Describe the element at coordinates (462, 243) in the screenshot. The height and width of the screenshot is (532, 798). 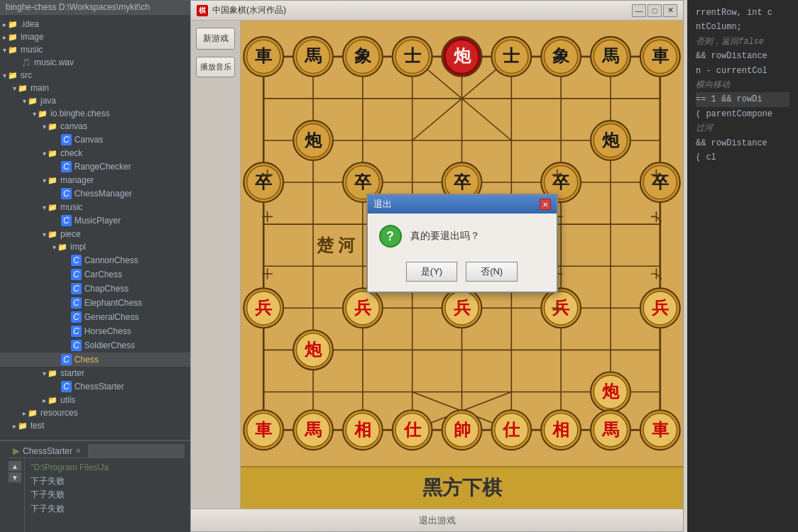
I see `exit-dialog: 退出 ✕ ? 真的要退出吗？ 是(Y) 否(N)` at that location.